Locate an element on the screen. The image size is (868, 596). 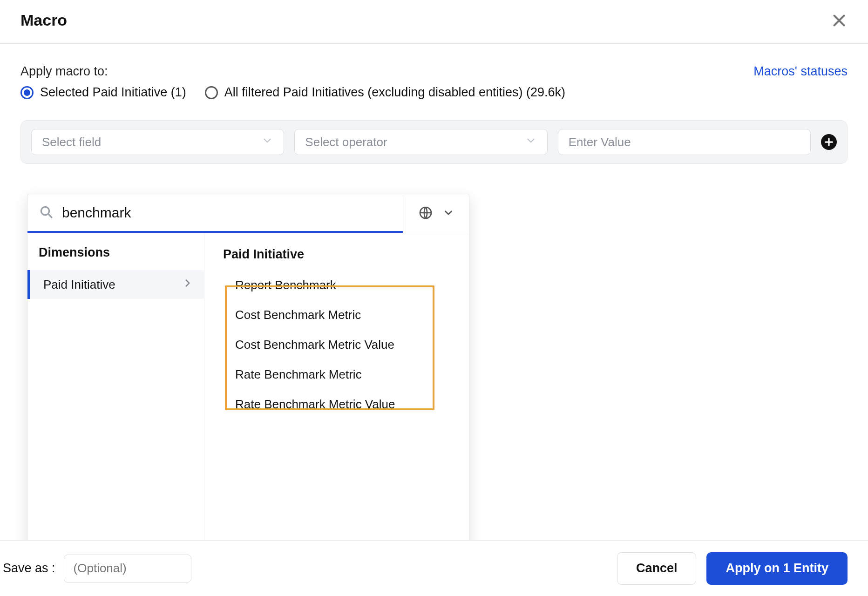
select-operator-dropdown: Select operator is located at coordinates (421, 142).